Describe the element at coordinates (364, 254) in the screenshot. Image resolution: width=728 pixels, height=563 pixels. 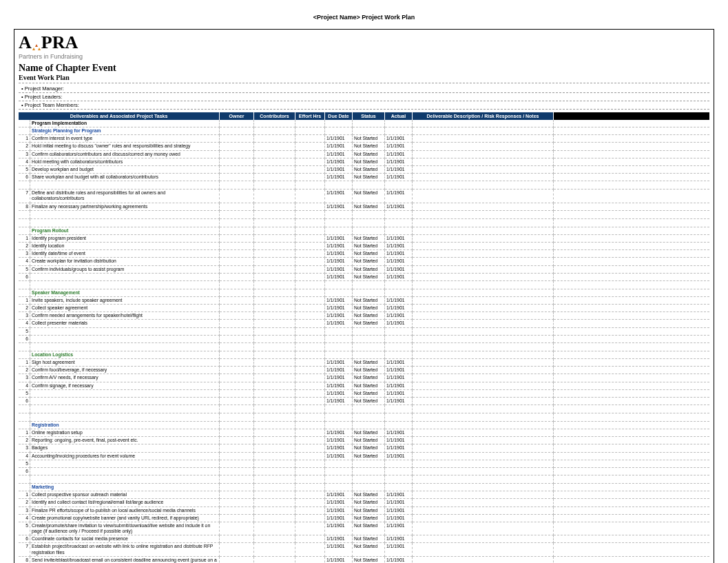
I see `table-row: 3Identify date/time of event1/1/1901Not …` at that location.